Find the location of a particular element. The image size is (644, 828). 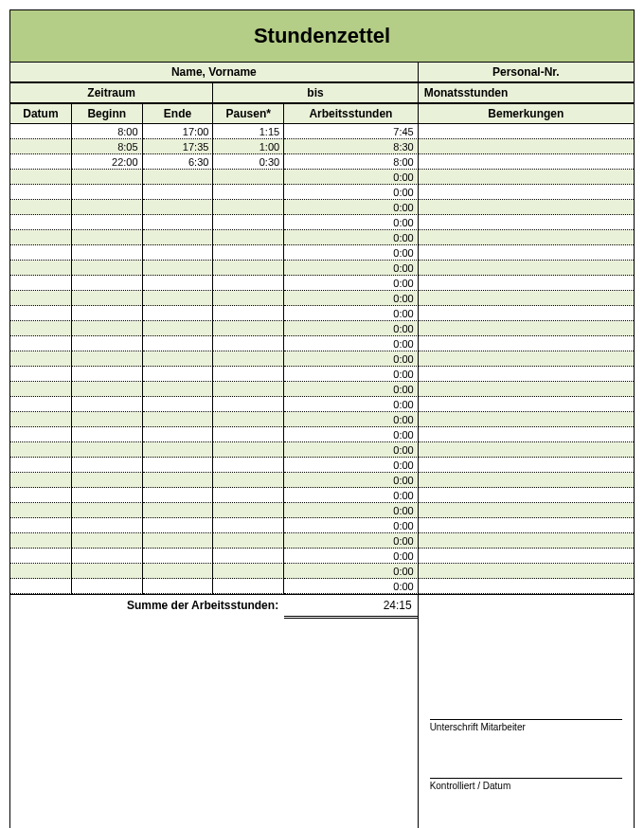

cell-arbeitsstunden: 7:45 is located at coordinates (351, 132).